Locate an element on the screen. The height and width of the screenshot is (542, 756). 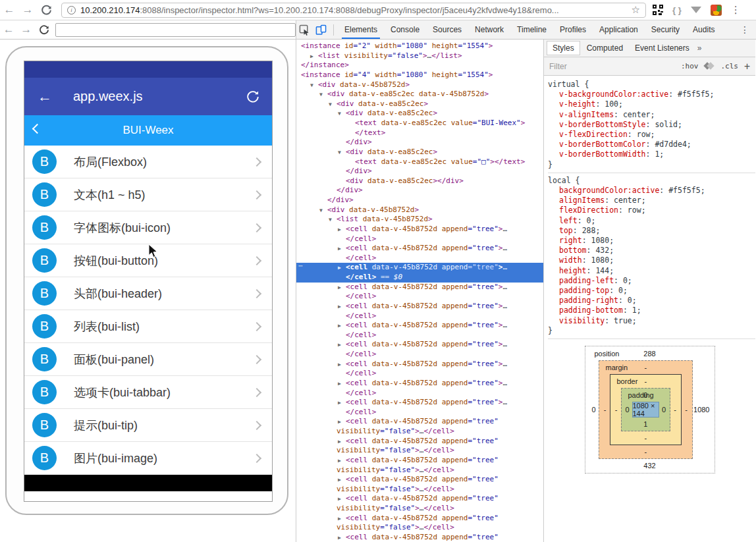
devtools-menu-icon: ⋮ is located at coordinates (745, 30).